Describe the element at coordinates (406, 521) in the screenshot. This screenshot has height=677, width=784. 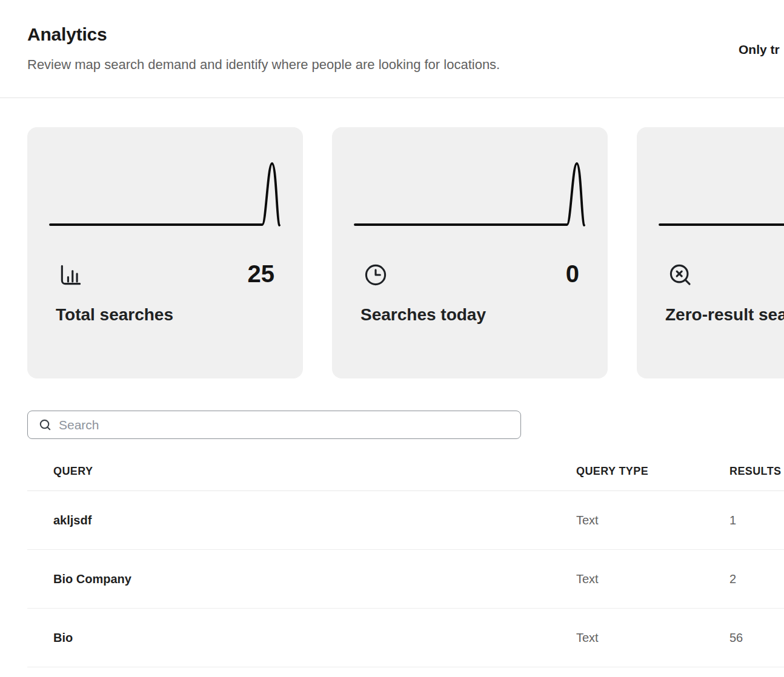
I see `table-row: akljsdf Text 1` at that location.